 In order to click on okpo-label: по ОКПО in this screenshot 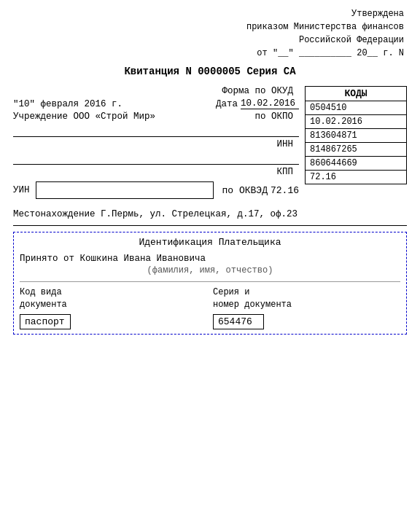, I will do `click(274, 117)`.